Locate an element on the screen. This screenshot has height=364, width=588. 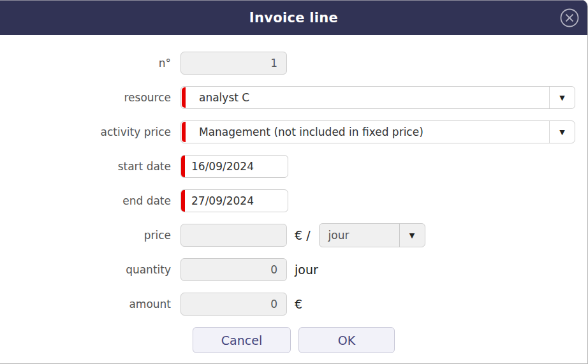
end-date-label: end date is located at coordinates (85, 201).